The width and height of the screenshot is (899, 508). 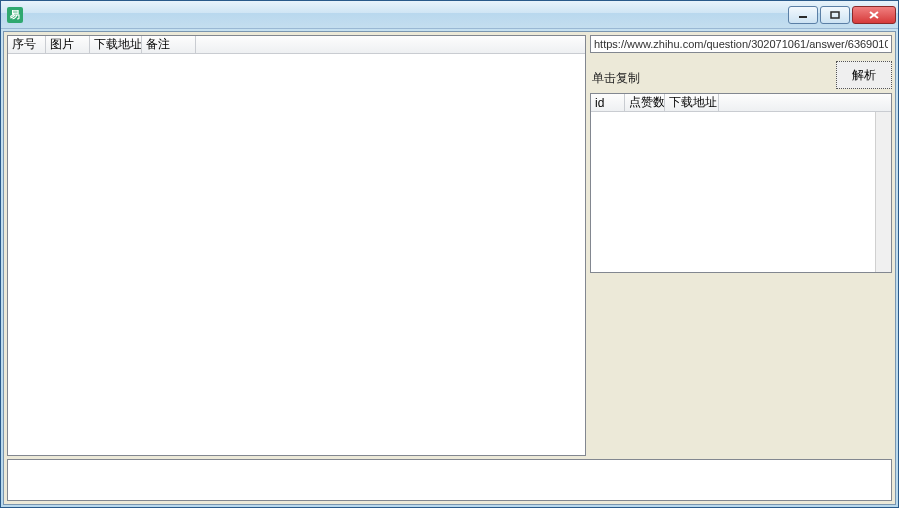 I want to click on app-icon: 易, so click(x=15, y=15).